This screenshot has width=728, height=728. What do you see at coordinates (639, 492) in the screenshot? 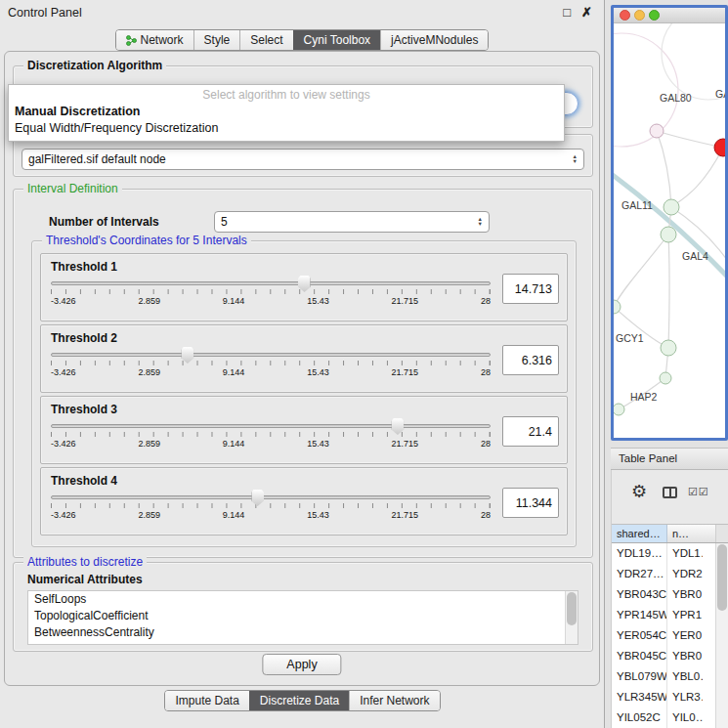
I see `gear-icon: ⚙` at bounding box center [639, 492].